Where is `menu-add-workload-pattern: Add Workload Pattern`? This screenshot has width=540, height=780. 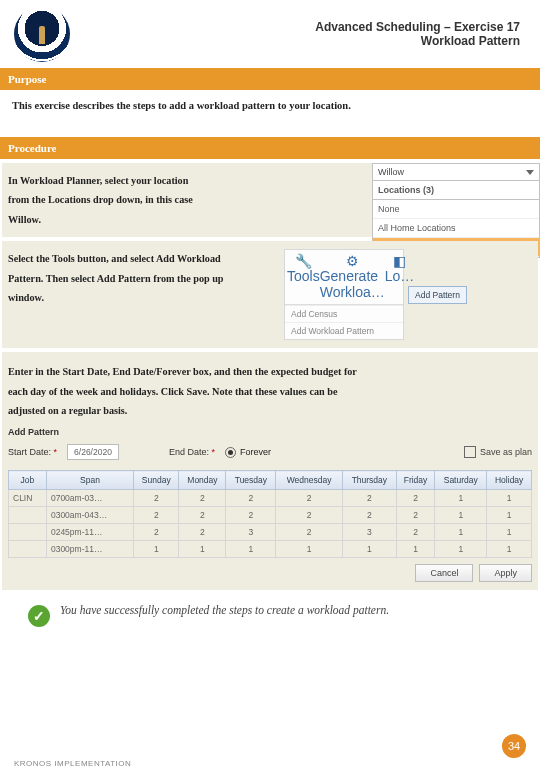 menu-add-workload-pattern: Add Workload Pattern is located at coordinates (344, 330).